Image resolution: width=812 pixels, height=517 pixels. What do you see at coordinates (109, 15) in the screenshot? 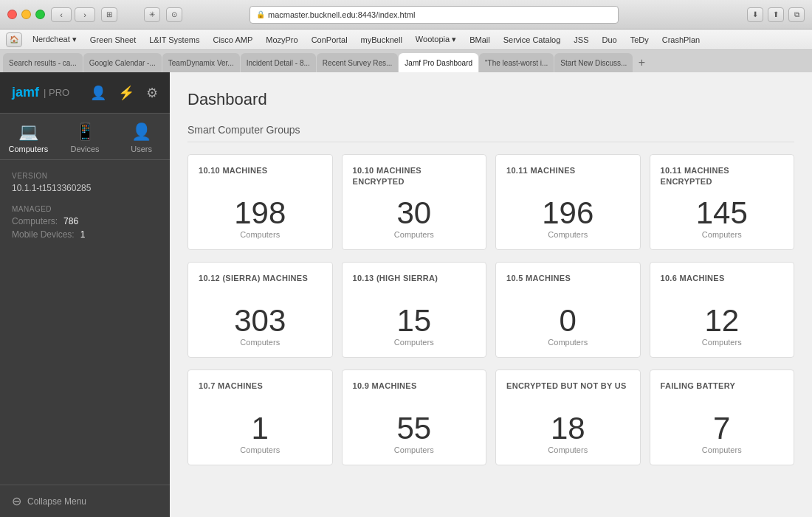
I see `sidebar-toggle-button: ⊞` at bounding box center [109, 15].